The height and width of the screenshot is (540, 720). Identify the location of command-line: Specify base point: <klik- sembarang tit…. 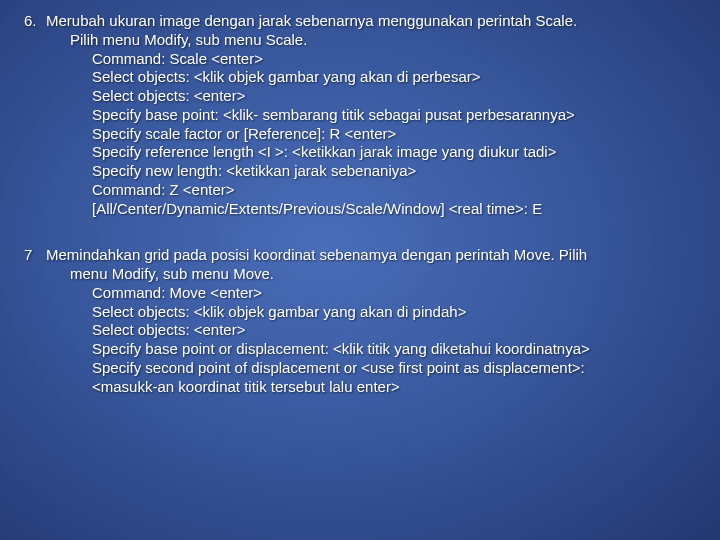
(360, 116).